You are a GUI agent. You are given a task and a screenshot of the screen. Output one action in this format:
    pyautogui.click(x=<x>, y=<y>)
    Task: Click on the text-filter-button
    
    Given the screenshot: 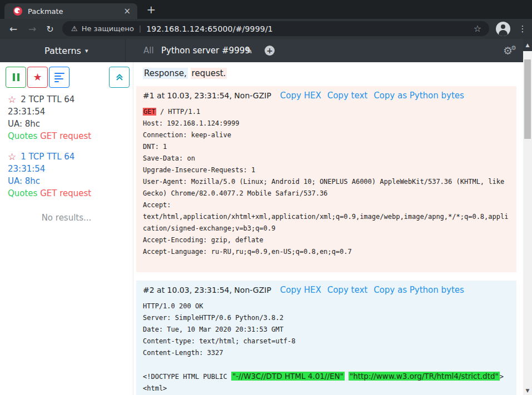 What is the action you would take?
    pyautogui.click(x=59, y=77)
    